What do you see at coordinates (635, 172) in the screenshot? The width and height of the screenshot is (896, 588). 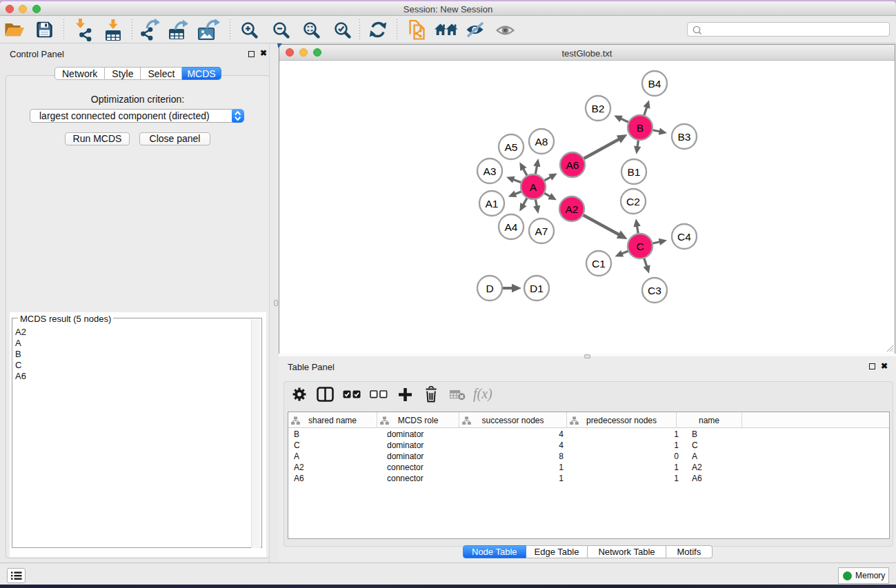 I see `svg-text: B1` at bounding box center [635, 172].